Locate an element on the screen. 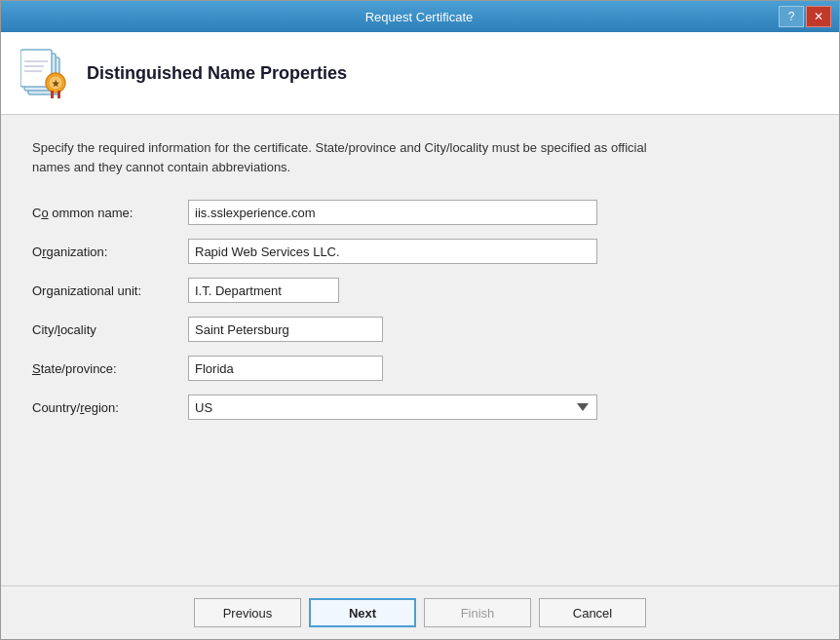 Image resolution: width=840 pixels, height=640 pixels. next-button: Next is located at coordinates (363, 613).